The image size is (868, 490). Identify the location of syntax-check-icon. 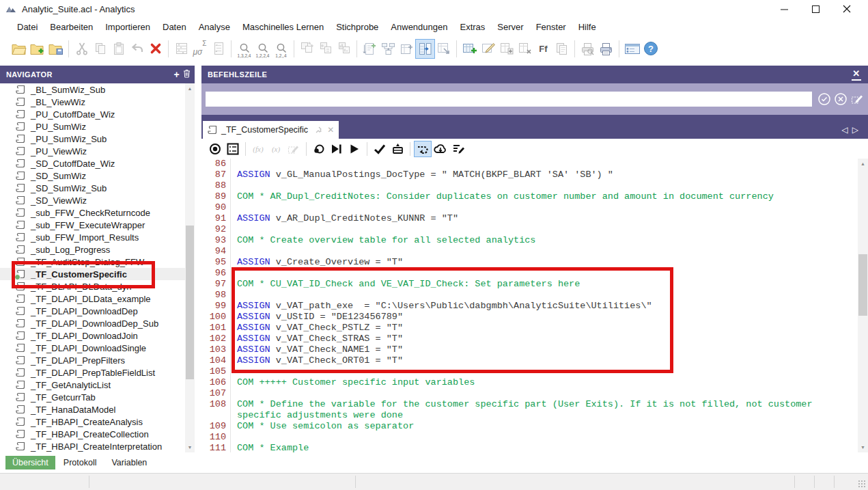
(380, 149).